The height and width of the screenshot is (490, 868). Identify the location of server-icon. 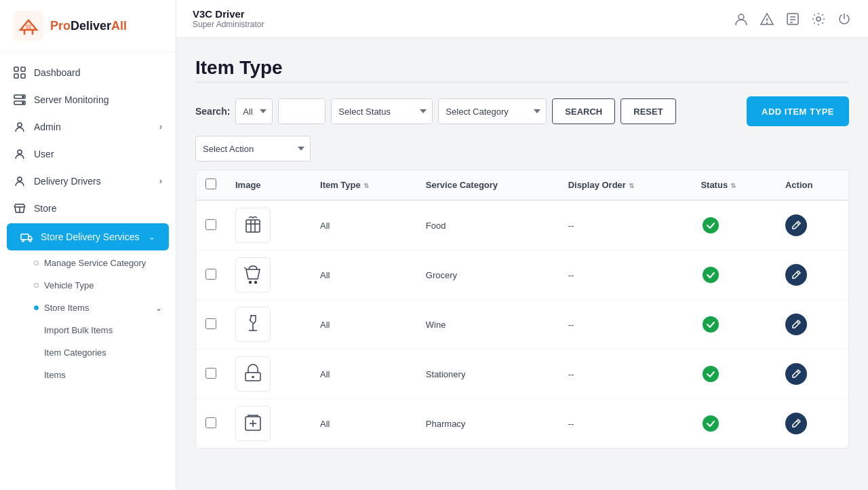
(20, 100).